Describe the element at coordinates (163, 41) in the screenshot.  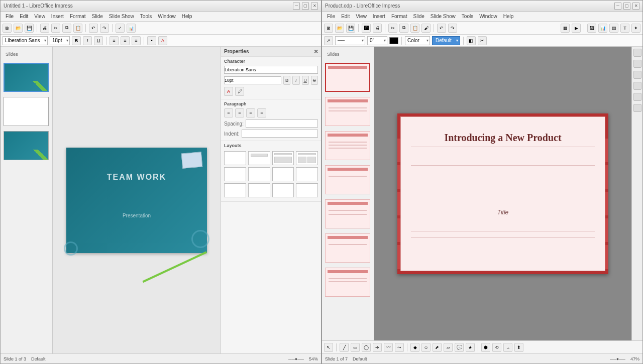
I see `font-color-icon: A` at that location.